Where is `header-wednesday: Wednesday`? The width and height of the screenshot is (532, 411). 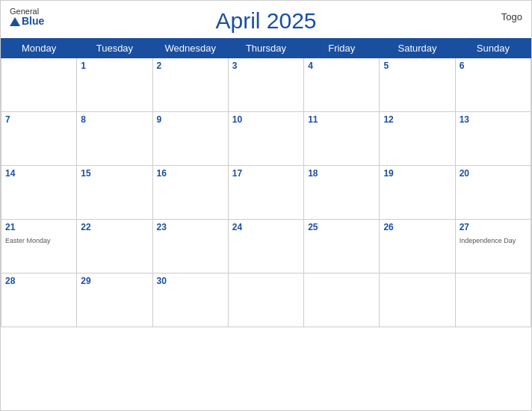 header-wednesday: Wednesday is located at coordinates (190, 49).